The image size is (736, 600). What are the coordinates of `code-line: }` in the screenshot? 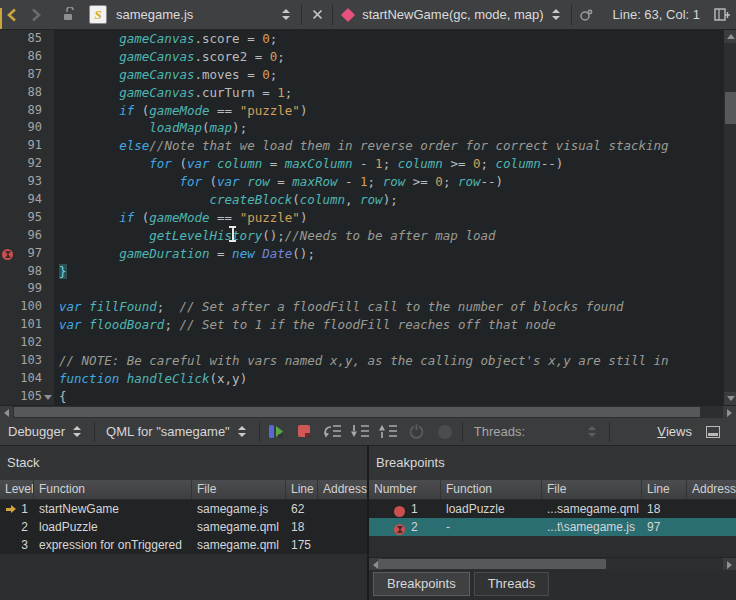 It's located at (388, 272).